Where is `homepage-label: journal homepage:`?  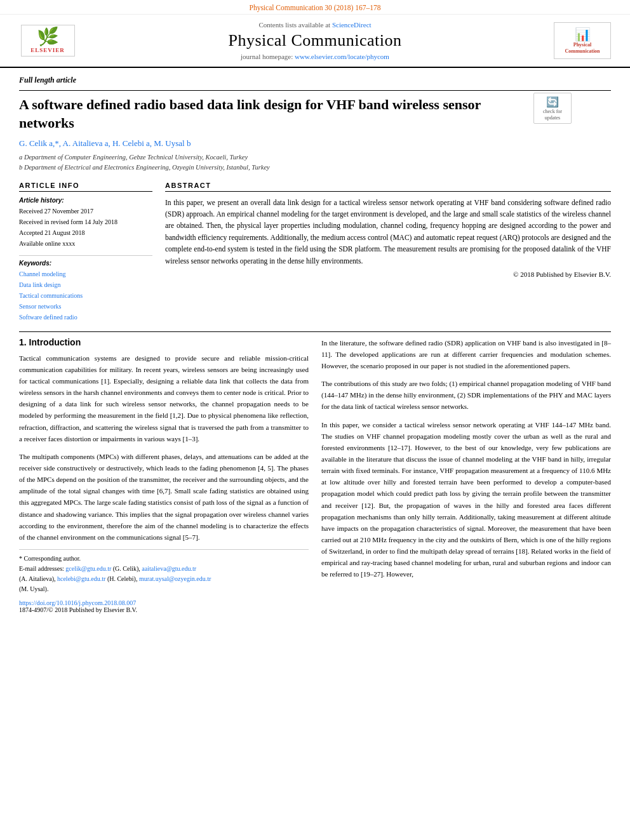 homepage-label: journal homepage: is located at coordinates (267, 57).